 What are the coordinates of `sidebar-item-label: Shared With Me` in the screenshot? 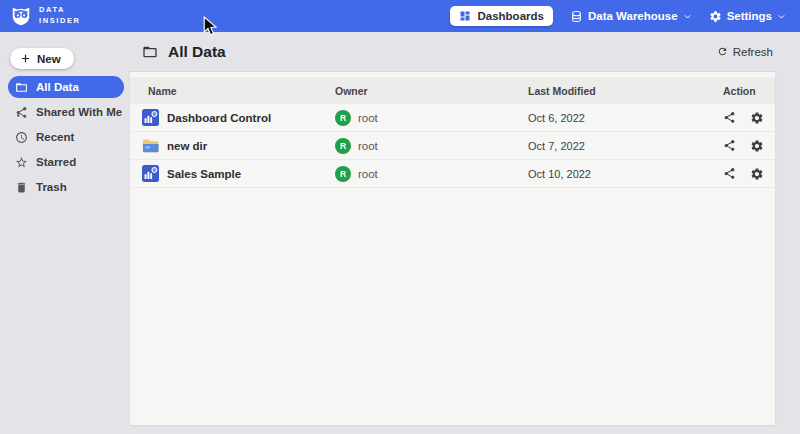 It's located at (79, 112).